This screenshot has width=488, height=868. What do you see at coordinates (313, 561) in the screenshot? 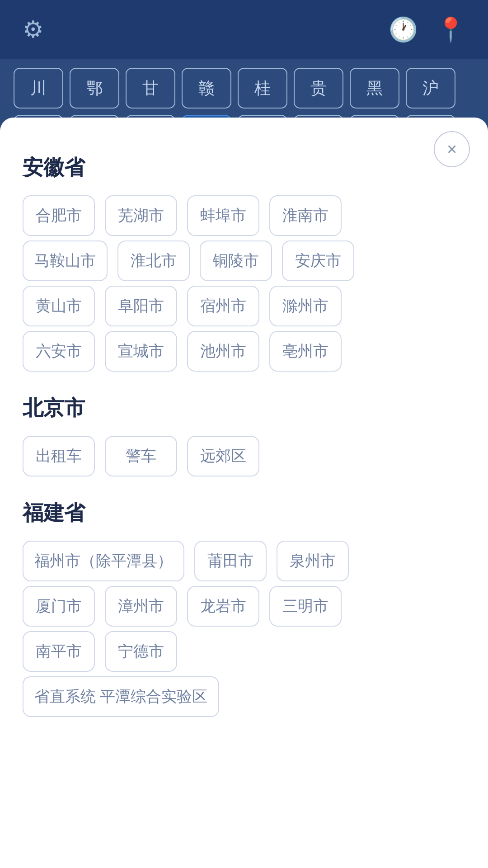
I see `city-quanzhou: 泉州市` at bounding box center [313, 561].